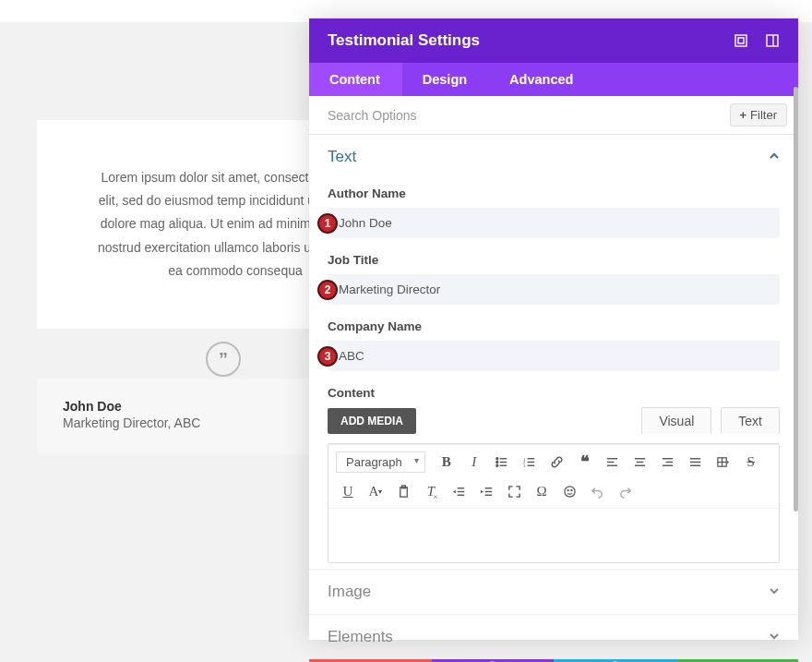  What do you see at coordinates (328, 356) in the screenshot?
I see `annotation-badge-3: 3` at bounding box center [328, 356].